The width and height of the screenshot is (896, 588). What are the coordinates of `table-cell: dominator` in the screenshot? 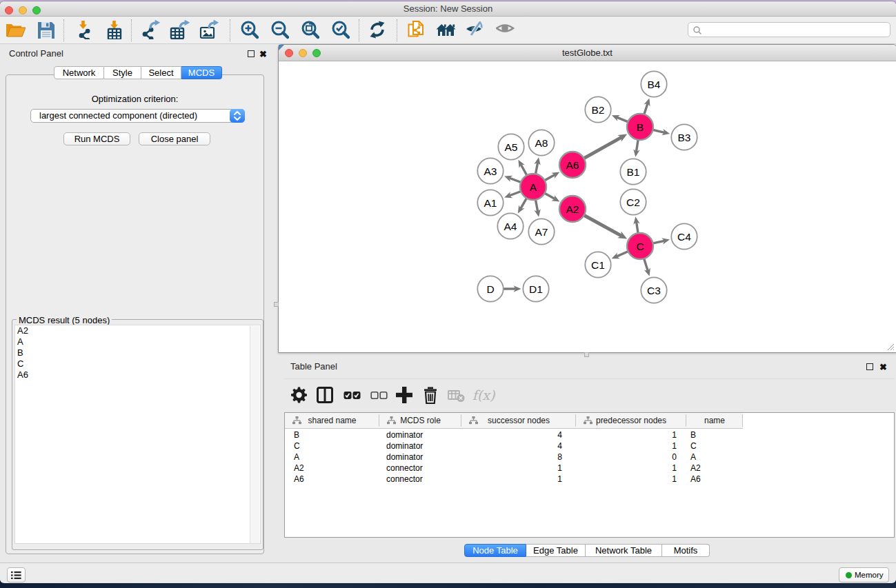 It's located at (421, 446).